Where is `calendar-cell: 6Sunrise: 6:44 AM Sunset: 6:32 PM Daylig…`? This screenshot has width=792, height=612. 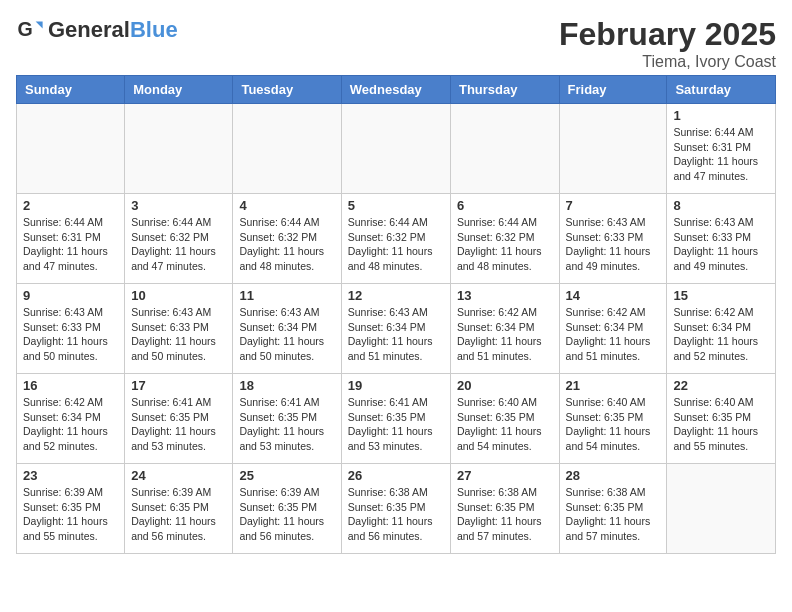
calendar-cell: 6Sunrise: 6:44 AM Sunset: 6:32 PM Daylig… is located at coordinates (504, 239).